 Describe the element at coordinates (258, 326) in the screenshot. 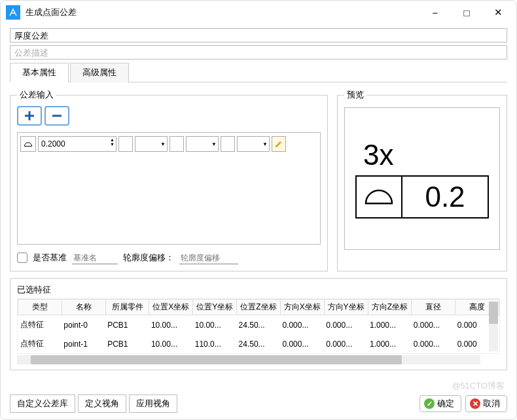

I see `features-table-wrap: 类型 名称 所属零件 位置X坐标 位置Y坐标 位置Z坐标 方向X坐标 方向Y坐标…` at that location.